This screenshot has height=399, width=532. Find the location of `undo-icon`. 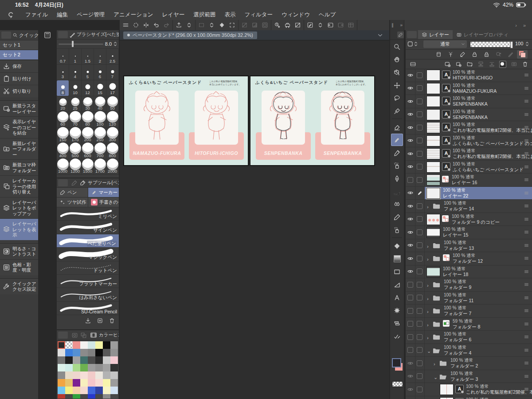

undo-icon is located at coordinates (156, 25).